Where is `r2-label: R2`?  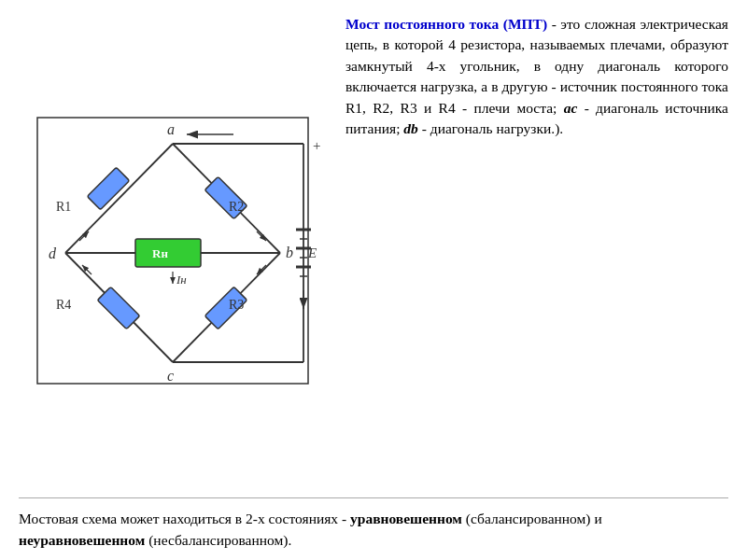
r2-label: R2 is located at coordinates (236, 207).